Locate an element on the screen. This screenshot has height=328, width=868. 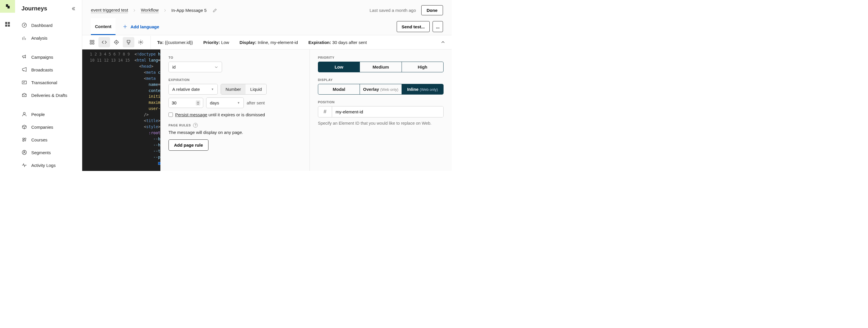
page-rules-text: The message will display on any page. is located at coordinates (235, 132).